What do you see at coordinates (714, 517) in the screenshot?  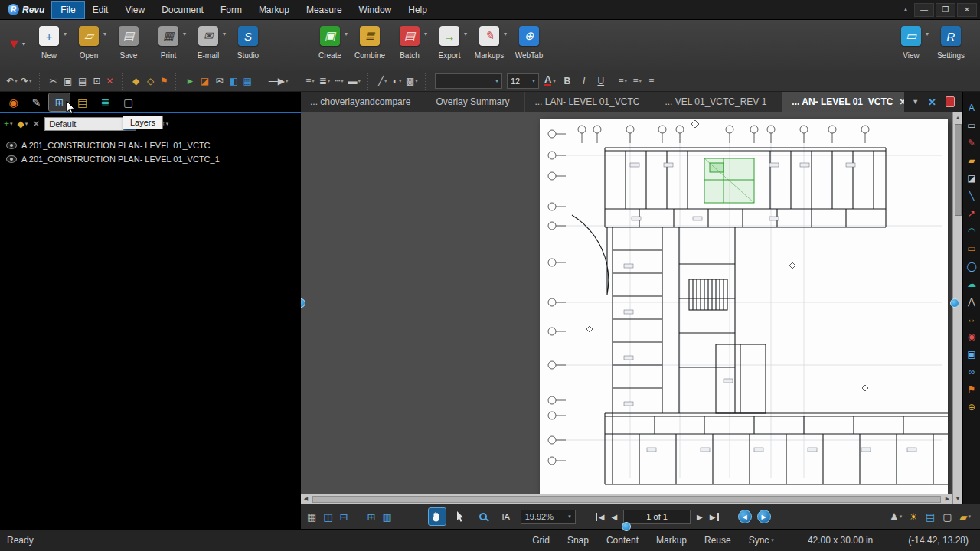 I see `last-page-button: ▶` at bounding box center [714, 517].